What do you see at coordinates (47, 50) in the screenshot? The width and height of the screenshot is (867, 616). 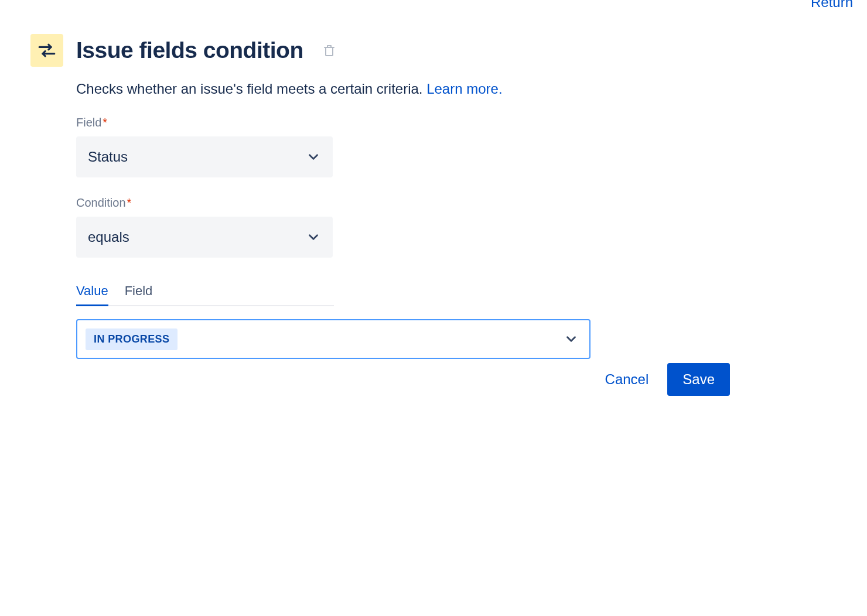 I see `condition-type-icon` at bounding box center [47, 50].